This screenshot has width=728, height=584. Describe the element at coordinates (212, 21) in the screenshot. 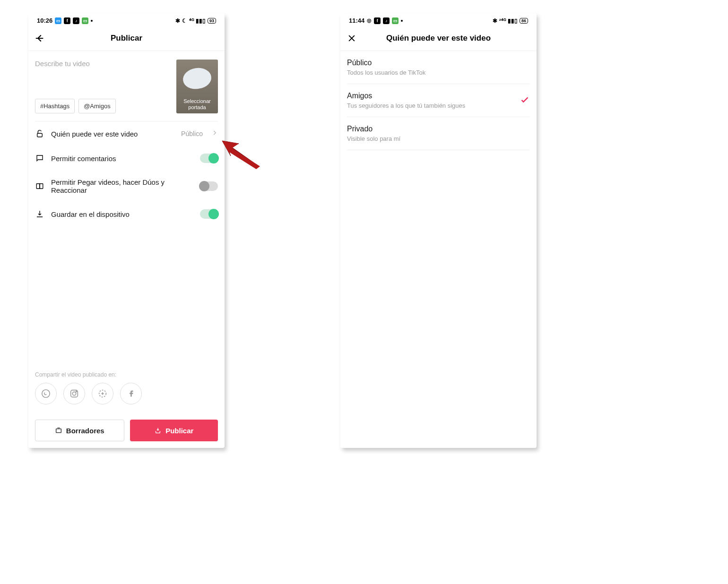

I see `battery-icon: 93` at that location.